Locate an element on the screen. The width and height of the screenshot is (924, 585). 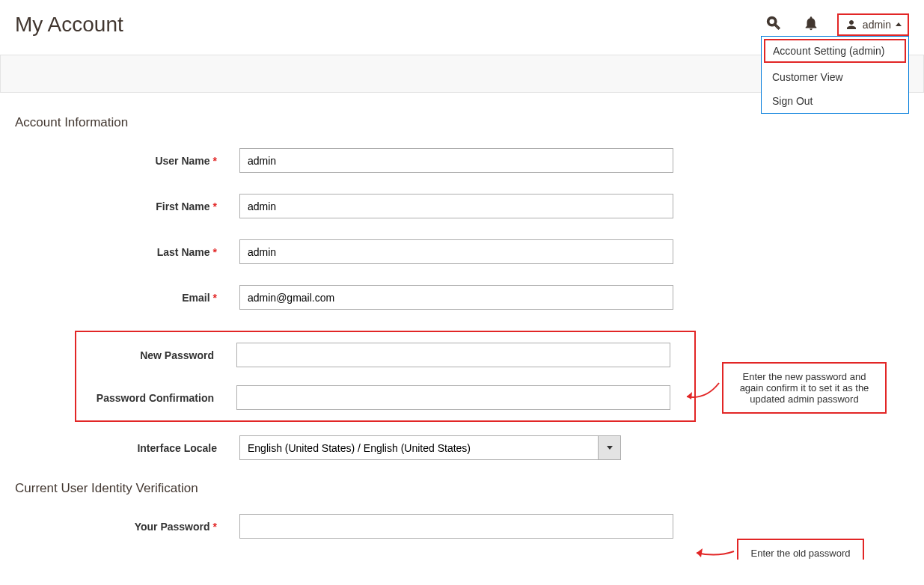
dropdown-item-account-setting: Account Setting (admin) is located at coordinates (835, 51).